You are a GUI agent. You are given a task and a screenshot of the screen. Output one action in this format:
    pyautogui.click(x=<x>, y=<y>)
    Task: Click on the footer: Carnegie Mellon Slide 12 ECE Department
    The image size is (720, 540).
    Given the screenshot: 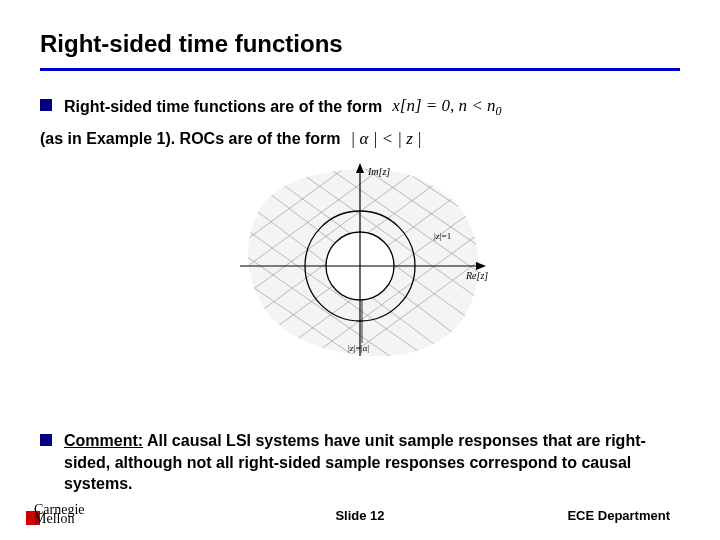 What is the action you would take?
    pyautogui.click(x=360, y=515)
    